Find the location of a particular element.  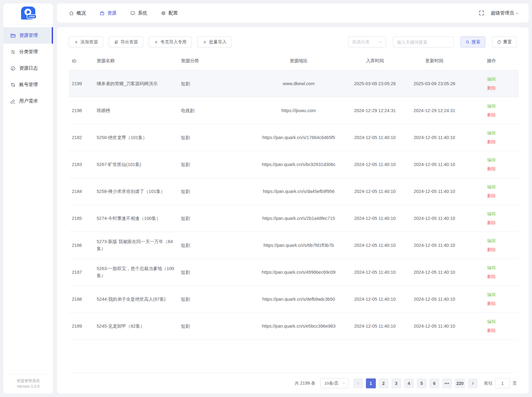

sidebar-item-label: 资源管理 is located at coordinates (29, 35).